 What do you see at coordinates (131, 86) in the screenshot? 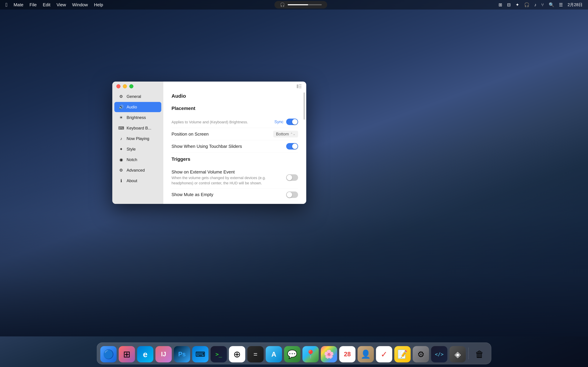
I see `window-maximize-button` at bounding box center [131, 86].